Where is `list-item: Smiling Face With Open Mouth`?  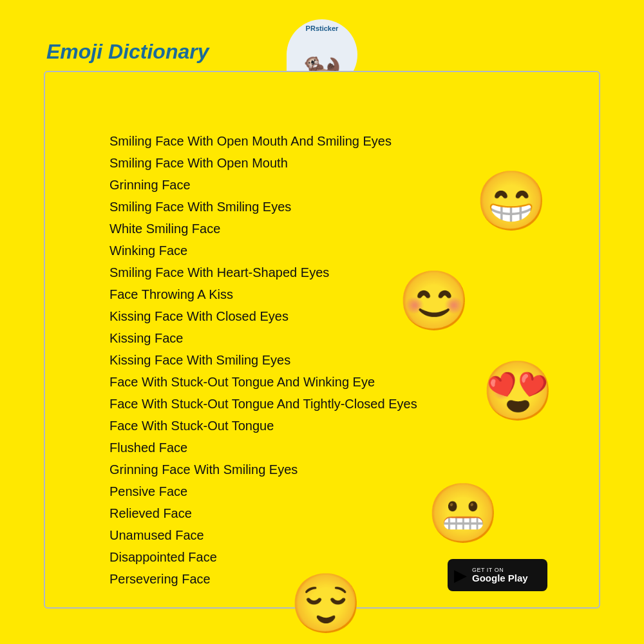
list-item: Smiling Face With Open Mouth is located at coordinates (348, 163).